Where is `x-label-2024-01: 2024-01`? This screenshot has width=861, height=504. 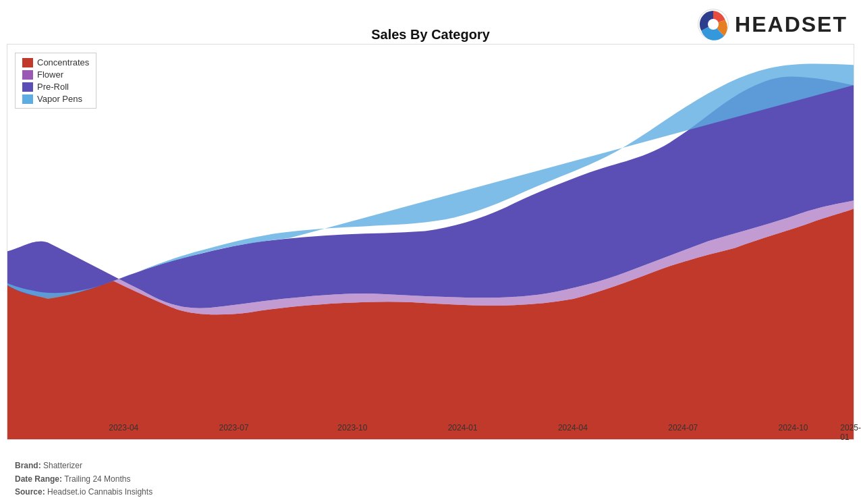 x-label-2024-01: 2024-01 is located at coordinates (463, 428).